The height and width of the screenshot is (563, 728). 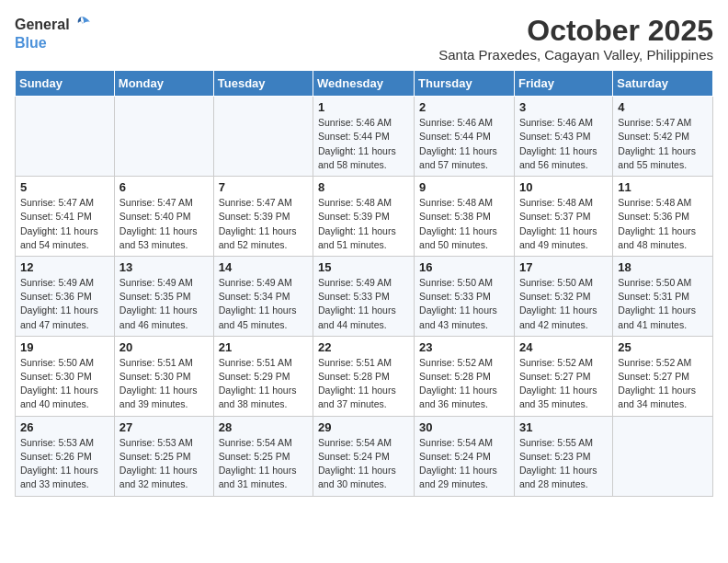 What do you see at coordinates (364, 296) in the screenshot?
I see `calendar-cell: 15Sunrise: 5:49 AMSunset: 5:33 PMDayligh…` at bounding box center [364, 296].